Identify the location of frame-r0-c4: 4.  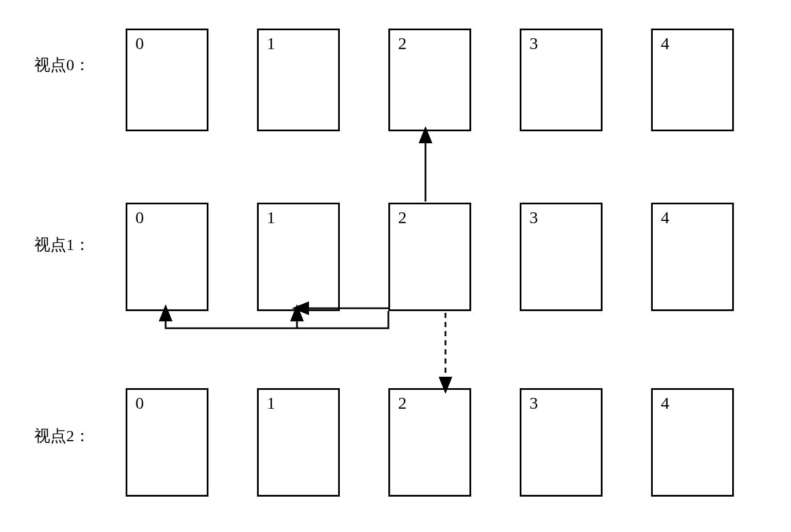
(692, 80).